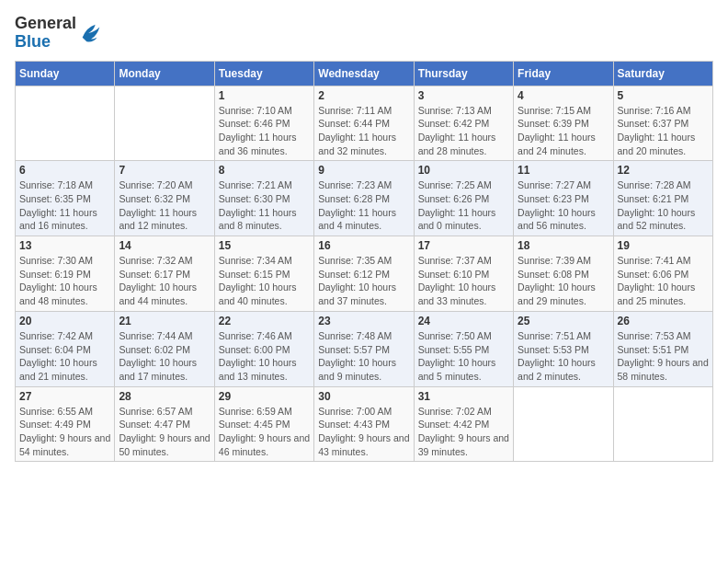 This screenshot has width=728, height=563. I want to click on calendar-cell: 21Sunrise: 7:44 AM Sunset: 6:02 PM Dayli…, so click(165, 349).